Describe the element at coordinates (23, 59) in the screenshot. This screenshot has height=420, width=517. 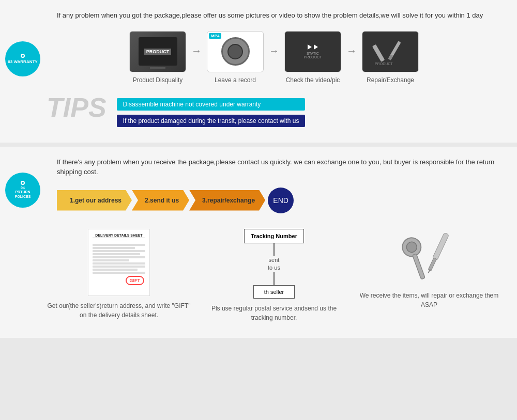
I see `warranty-badge: 03 WARRANTY` at that location.